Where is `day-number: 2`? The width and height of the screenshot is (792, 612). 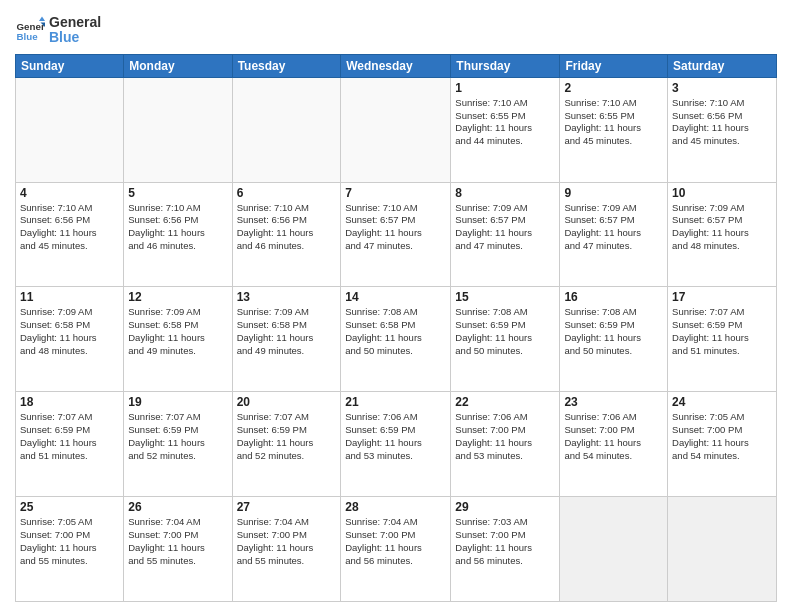
day-number: 2 is located at coordinates (614, 88).